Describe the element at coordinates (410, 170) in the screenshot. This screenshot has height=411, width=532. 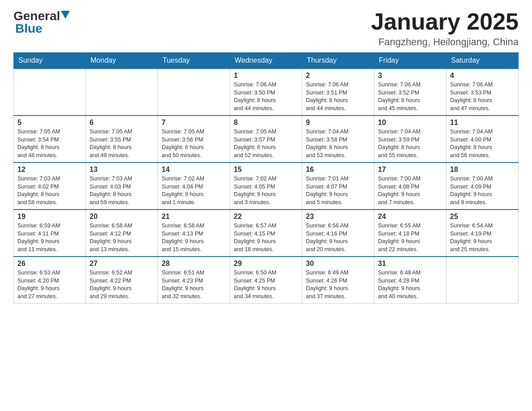
I see `day-number: 17` at that location.